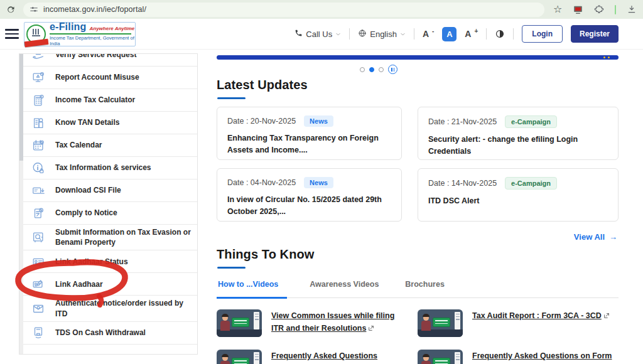 This screenshot has width=643, height=364. Describe the element at coordinates (310, 206) in the screenshot. I see `card-text: In view of Circular No. 15/2025 dated 29…` at that location.